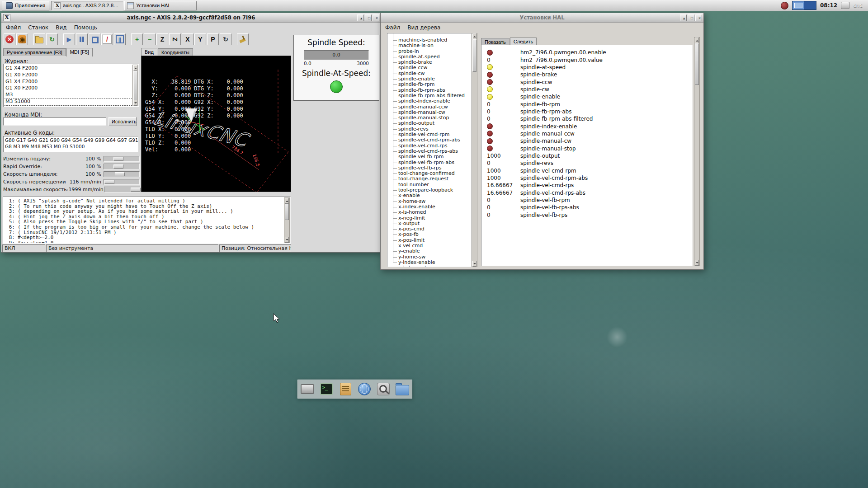 This screenshot has height=488, width=868. I want to click on stop-program-button, so click(94, 39).